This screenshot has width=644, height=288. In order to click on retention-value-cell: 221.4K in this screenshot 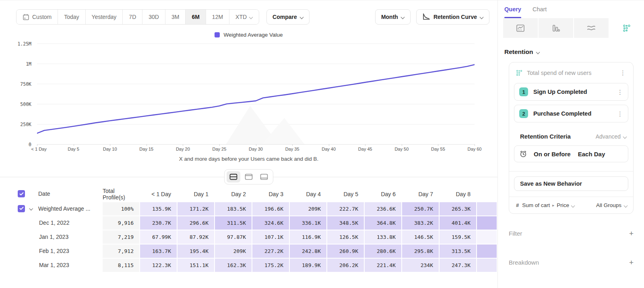, I will do `click(383, 265)`.